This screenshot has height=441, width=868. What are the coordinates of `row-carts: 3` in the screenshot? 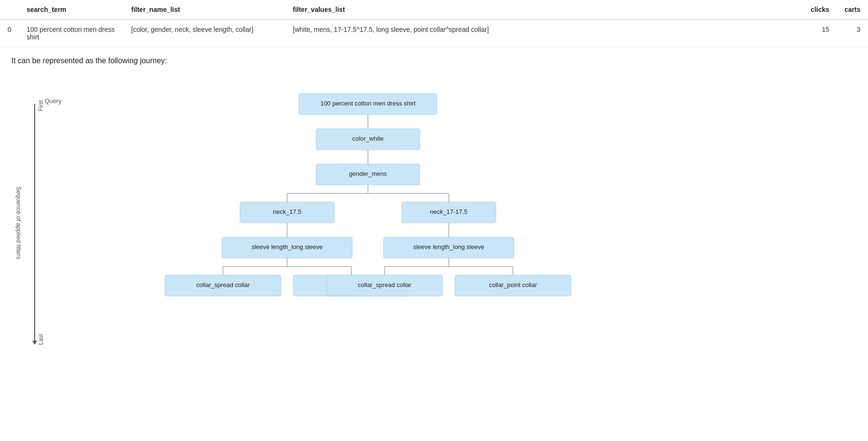 It's located at (853, 33).